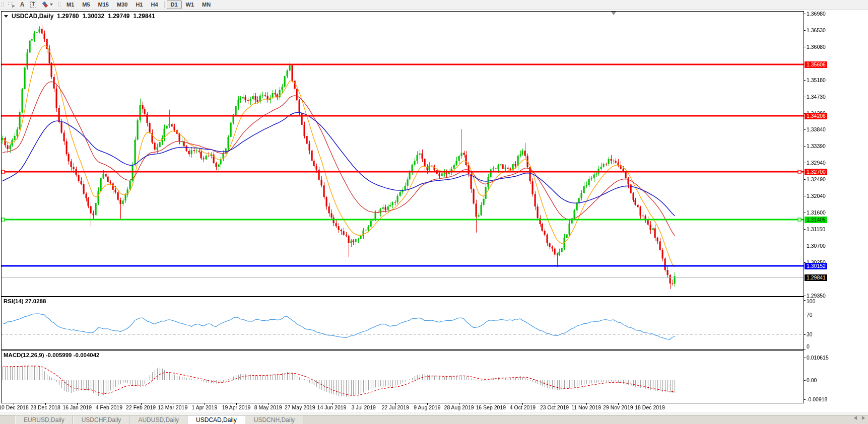 The height and width of the screenshot is (424, 868). I want to click on ohlc-low: 1.29749, so click(119, 16).